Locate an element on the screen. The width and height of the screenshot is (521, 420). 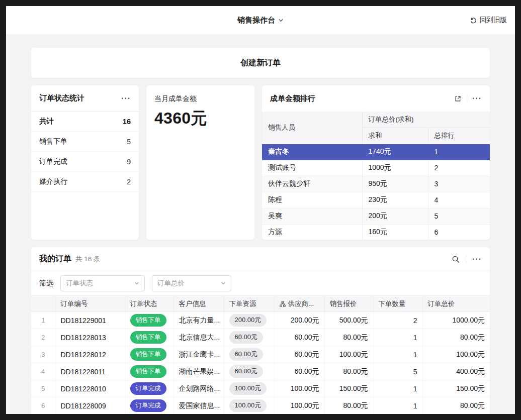
orders-table-header-row: 订单编号 订单状态 客户信息 下单资源 is located at coordinates (260, 304).